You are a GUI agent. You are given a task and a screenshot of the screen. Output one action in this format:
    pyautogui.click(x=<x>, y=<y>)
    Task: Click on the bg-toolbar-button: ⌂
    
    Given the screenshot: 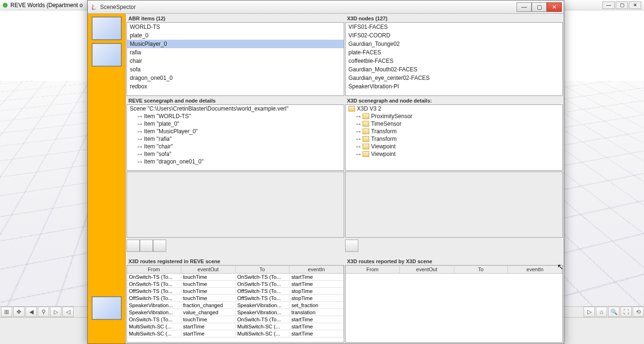 What is the action you would take?
    pyautogui.click(x=602, y=312)
    